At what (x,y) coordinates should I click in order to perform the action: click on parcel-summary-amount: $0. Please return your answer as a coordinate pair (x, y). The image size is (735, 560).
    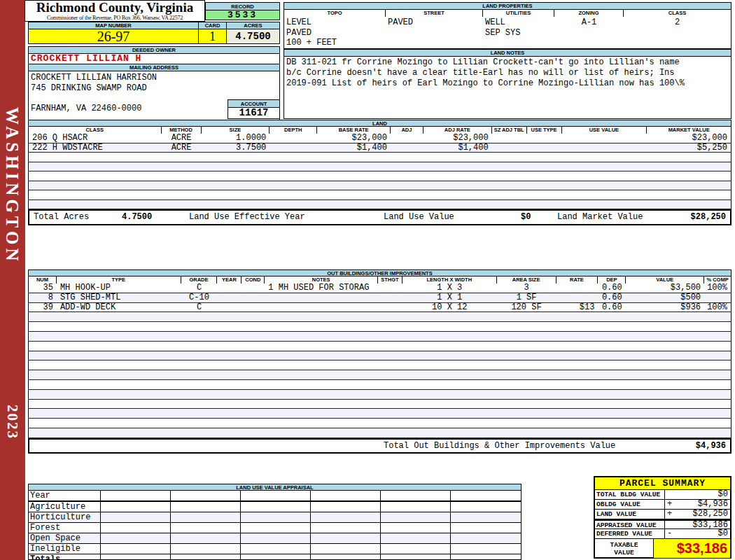
    Looking at the image, I should click on (723, 494).